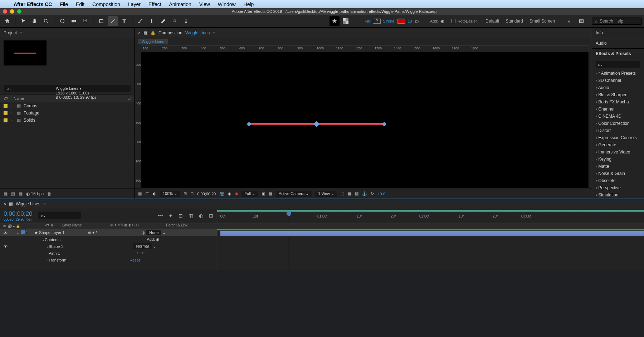 This screenshot has width=644, height=337. Describe the element at coordinates (140, 21) in the screenshot. I see `brush-tool` at that location.